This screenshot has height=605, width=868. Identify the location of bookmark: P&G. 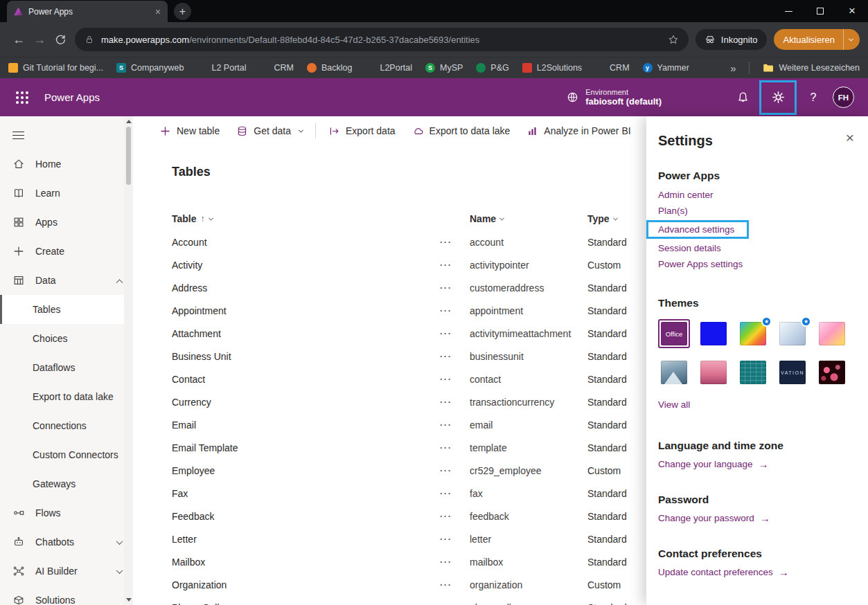
(492, 68).